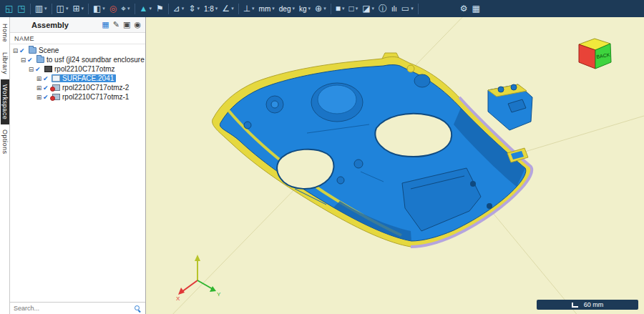  What do you see at coordinates (90, 60) in the screenshot?
I see `tree-node: to usf (jl24 soundbar enclosure secon...` at bounding box center [90, 60].